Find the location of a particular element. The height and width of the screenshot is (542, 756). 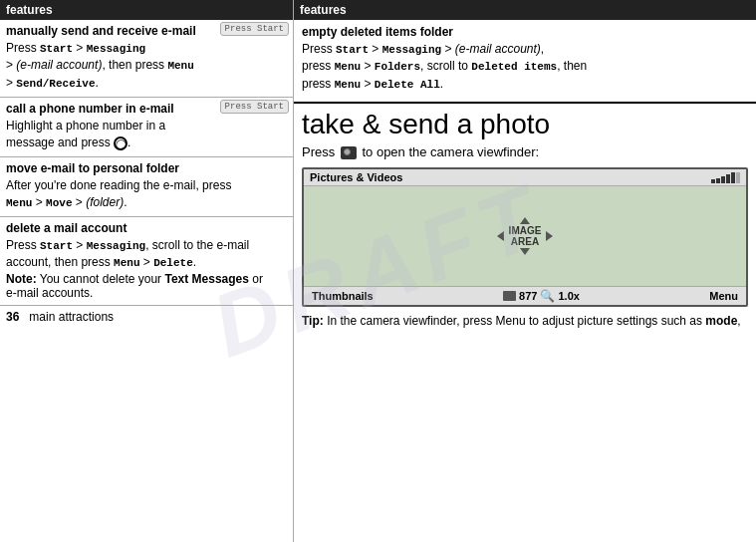

feature-body-delete-account: Press Start > Messaging, scroll to the e… is located at coordinates (146, 255).